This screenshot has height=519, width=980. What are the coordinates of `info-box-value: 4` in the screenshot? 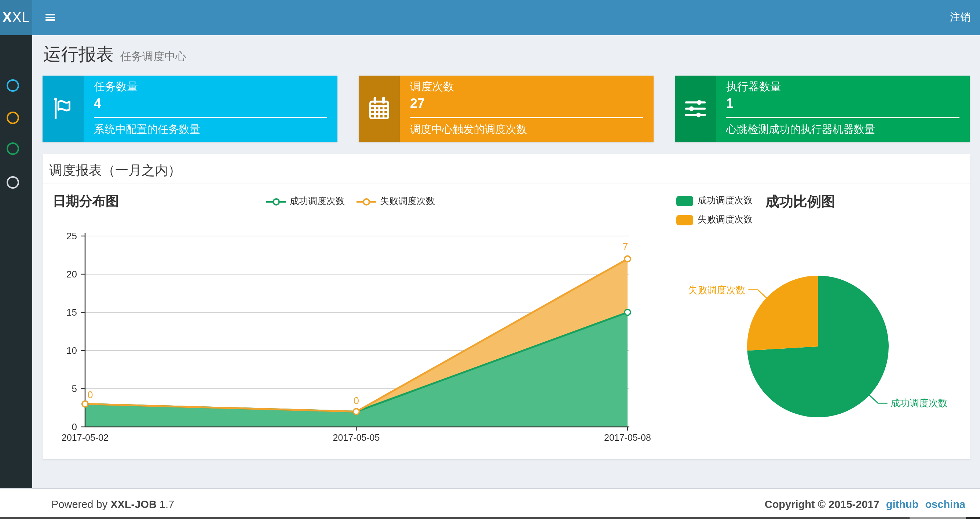 It's located at (97, 104).